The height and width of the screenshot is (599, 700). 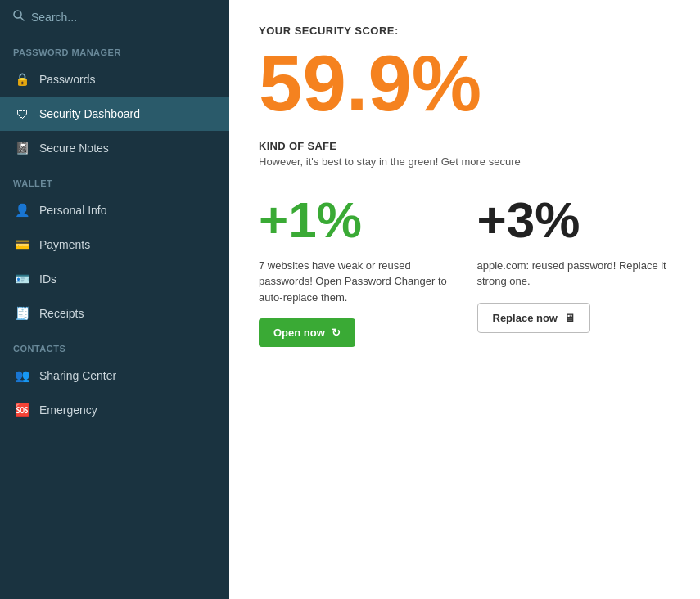 What do you see at coordinates (74, 210) in the screenshot?
I see `personal-info-label: Personal Info` at bounding box center [74, 210].